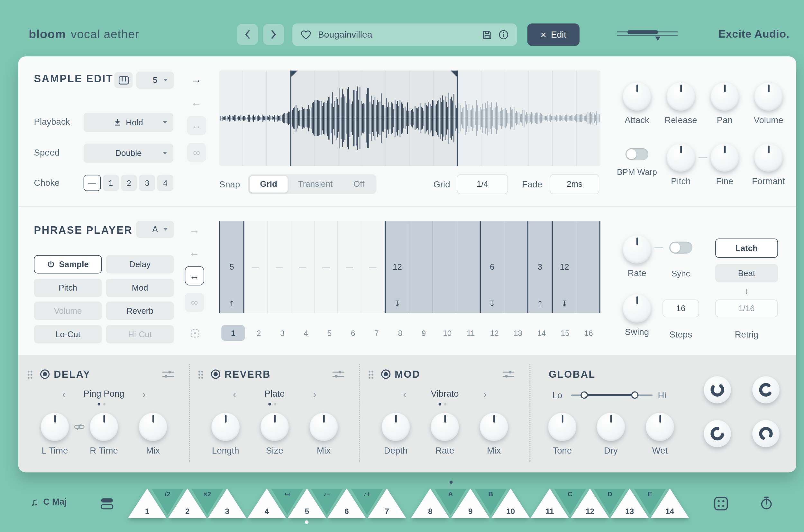 This screenshot has width=804, height=532. Describe the element at coordinates (107, 504) in the screenshot. I see `layers-button` at that location.